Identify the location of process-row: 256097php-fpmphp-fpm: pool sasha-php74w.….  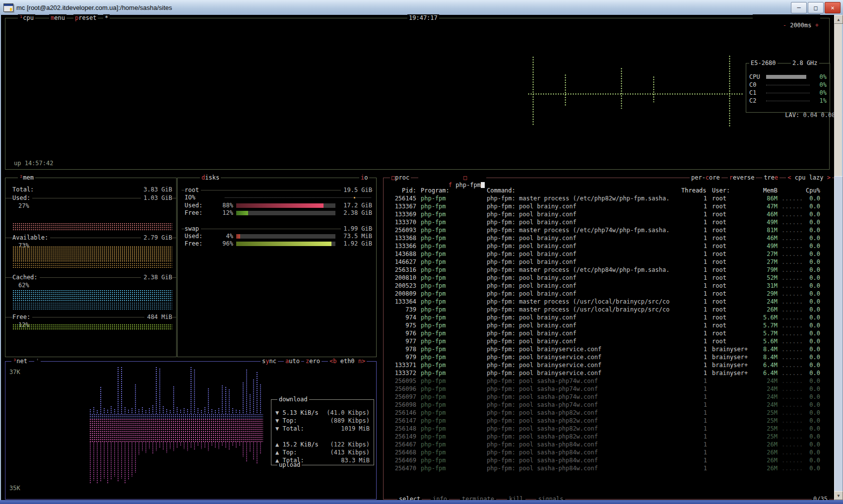
(610, 397).